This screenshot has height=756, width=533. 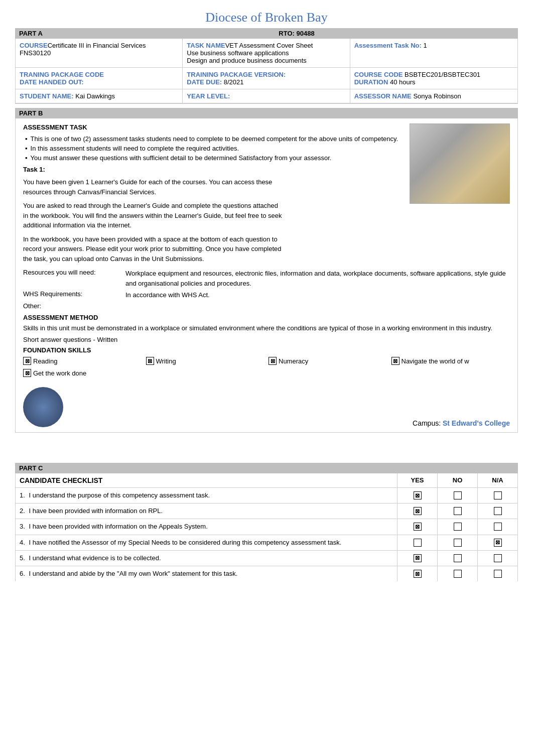 What do you see at coordinates (266, 481) in the screenshot?
I see `checklist-header: CANDIDATE CHECKLIST YES NO N/A` at bounding box center [266, 481].